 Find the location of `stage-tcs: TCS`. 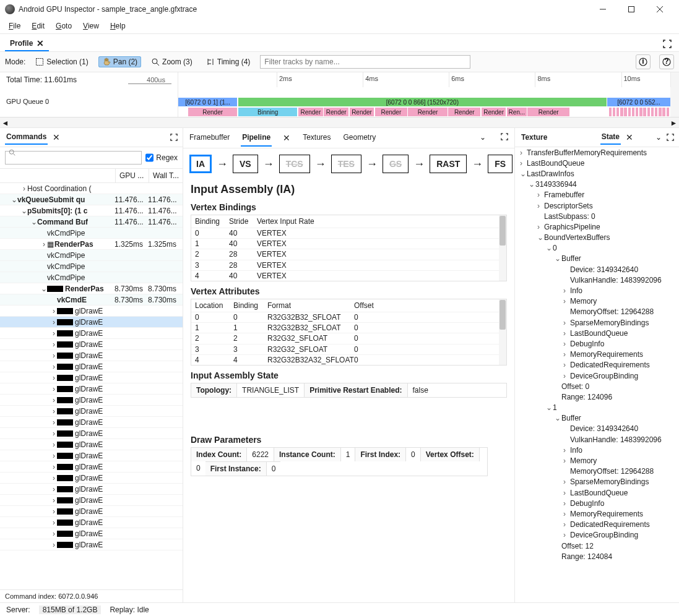

stage-tcs: TCS is located at coordinates (295, 164).